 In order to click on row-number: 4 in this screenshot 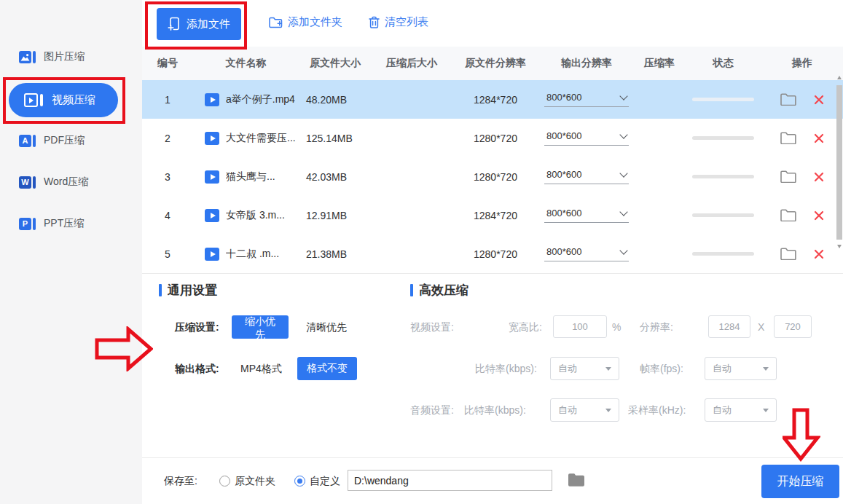, I will do `click(168, 216)`.